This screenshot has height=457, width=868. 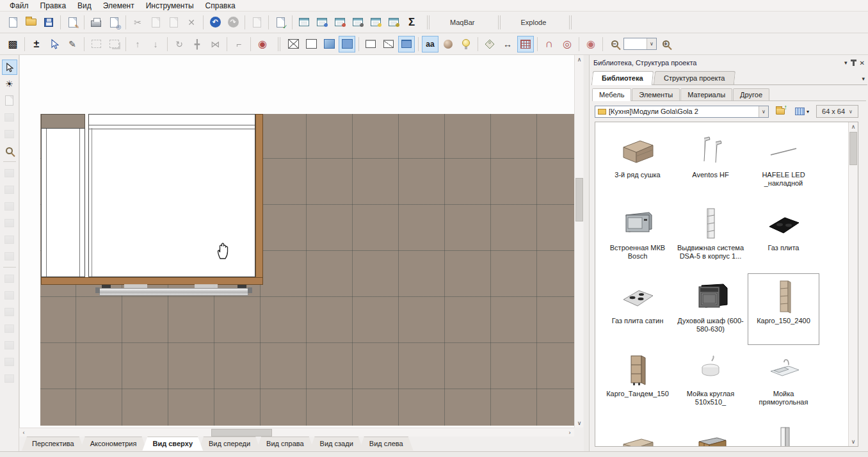 I want to click on library-item: Карго_Тандем_150, so click(x=638, y=382).